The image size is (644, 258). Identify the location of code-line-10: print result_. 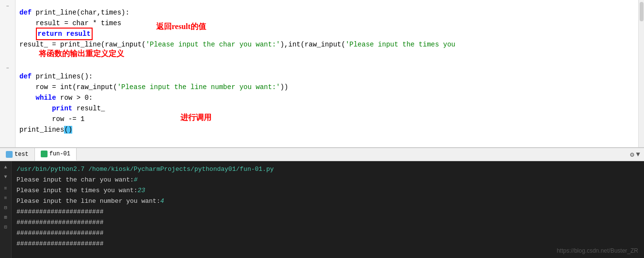
(327, 103).